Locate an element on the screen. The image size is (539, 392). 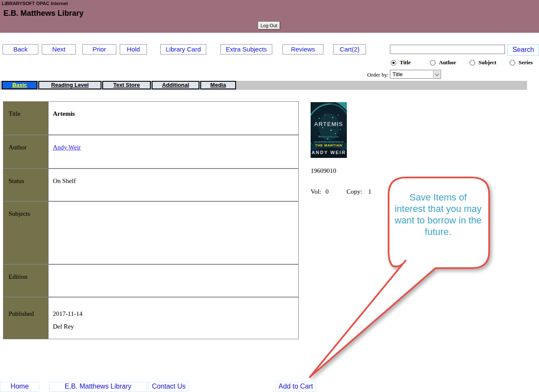
field-value-status: On Shelf is located at coordinates (173, 185).